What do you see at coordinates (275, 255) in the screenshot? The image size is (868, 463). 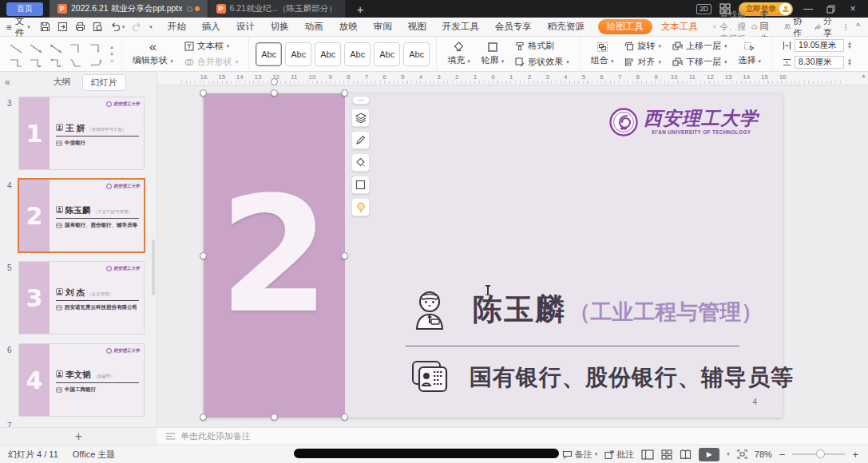 I see `slide-number-band: 2` at bounding box center [275, 255].